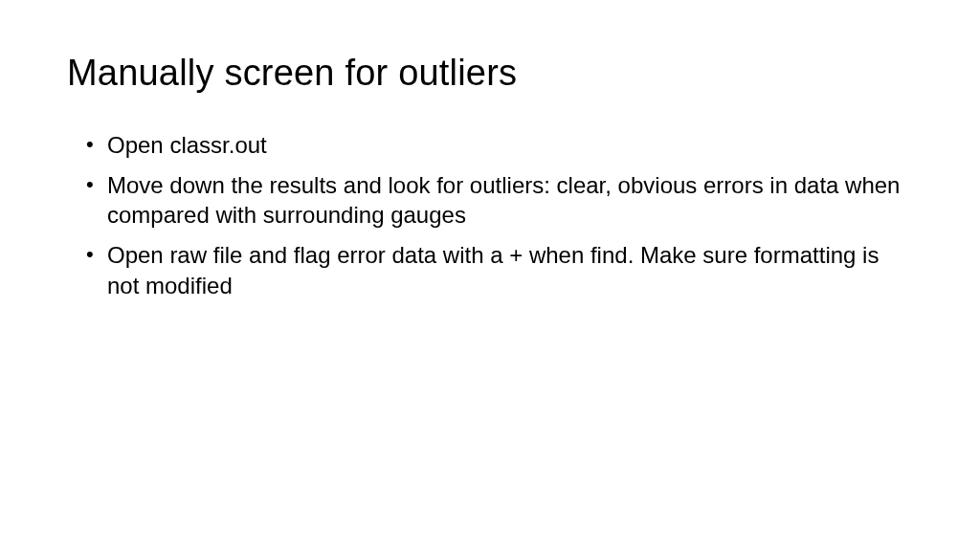 The height and width of the screenshot is (551, 980). What do you see at coordinates (501, 145) in the screenshot?
I see `bullet-item: Open classr.out` at bounding box center [501, 145].